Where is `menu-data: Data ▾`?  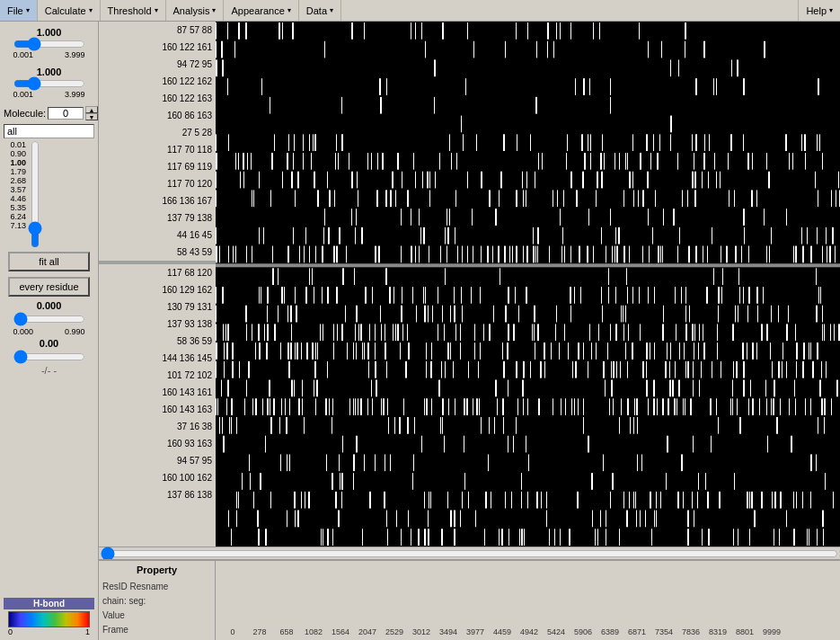 menu-data: Data ▾ is located at coordinates (320, 11).